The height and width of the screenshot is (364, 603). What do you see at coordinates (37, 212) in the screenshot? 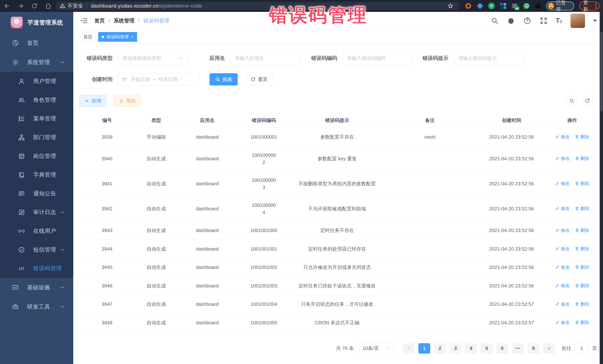
I see `sidebar-item-audit-log: 审计日志` at bounding box center [37, 212].